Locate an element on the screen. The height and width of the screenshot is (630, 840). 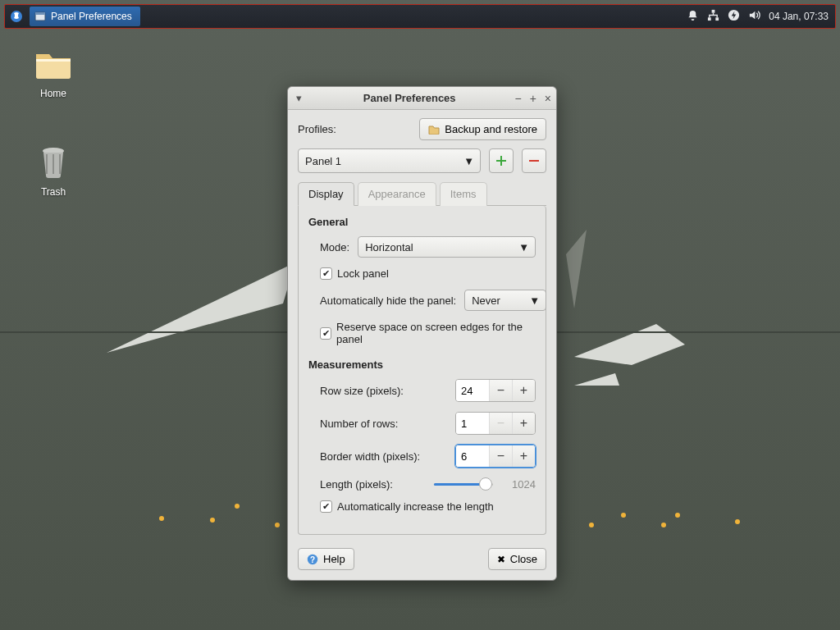
add-panel-button is located at coordinates (501, 161).